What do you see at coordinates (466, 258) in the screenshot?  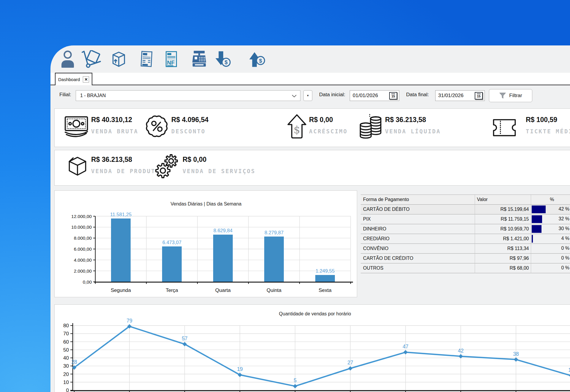 I see `table-row: CARTÃO DE CRÉDITOR$ 97,960 %` at bounding box center [466, 258].